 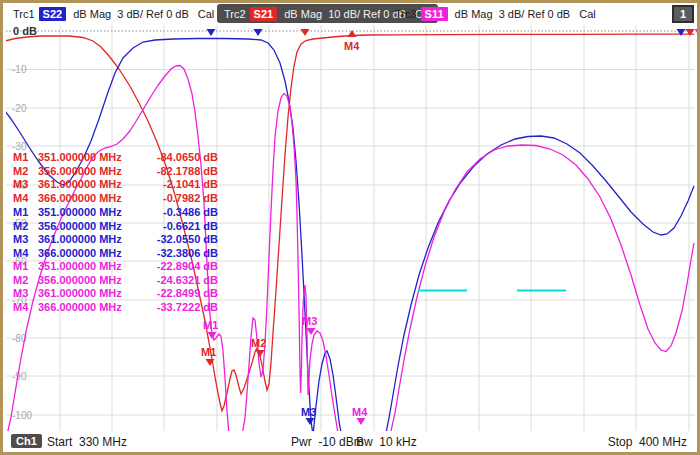 What do you see at coordinates (258, 343) in the screenshot?
I see `marker-label-m2: M2` at bounding box center [258, 343].